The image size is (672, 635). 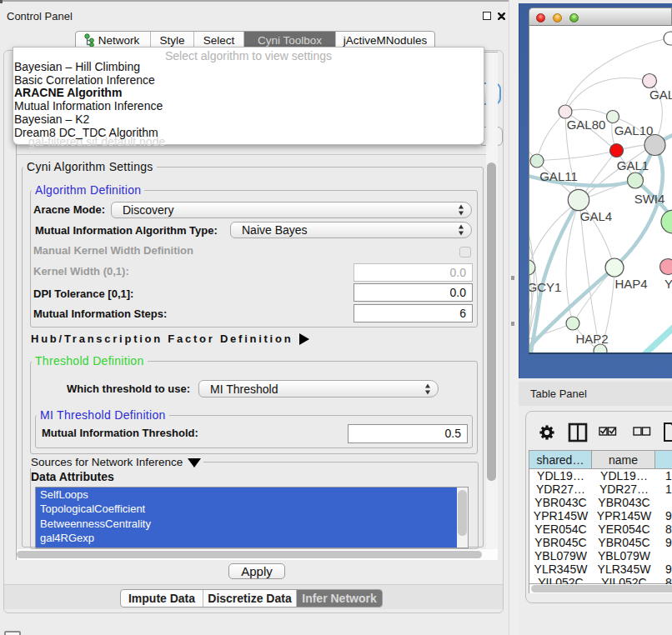 What do you see at coordinates (587, 125) in the screenshot?
I see `svg-text: GAL80` at bounding box center [587, 125].